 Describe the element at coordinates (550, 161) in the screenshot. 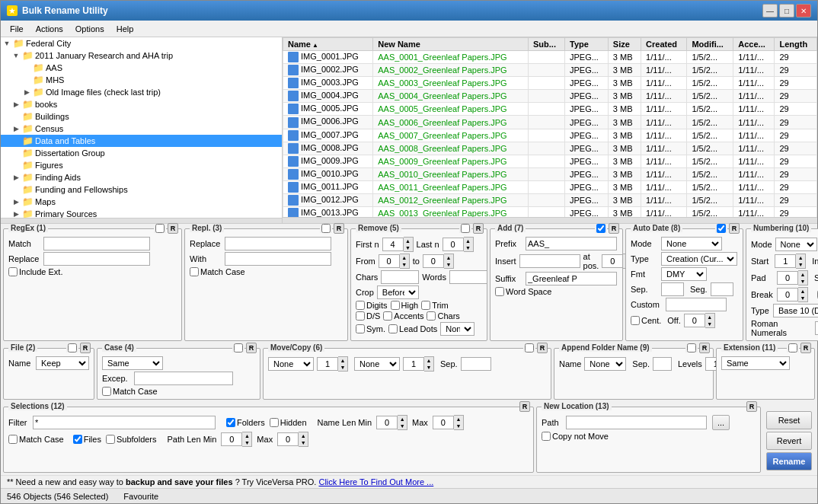

I see `table-row: IMG_0009.JPG AAS_0009_Greenleaf Papers.J…` at that location.